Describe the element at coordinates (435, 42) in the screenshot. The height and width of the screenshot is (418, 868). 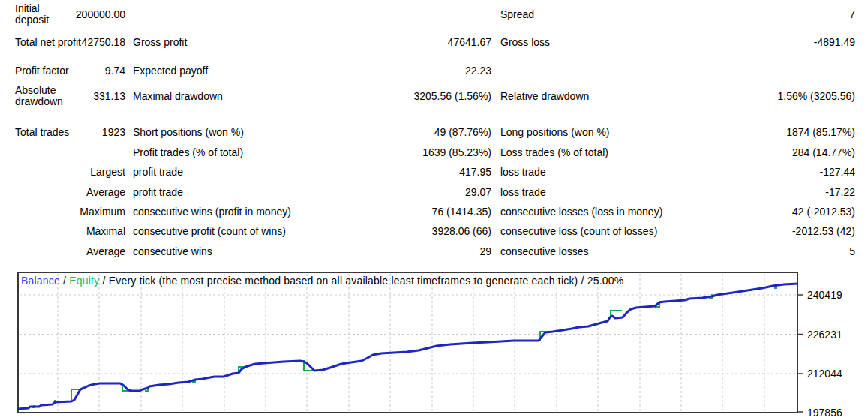
I see `stats-row: Total net profit42750.18 Gross profit476…` at that location.